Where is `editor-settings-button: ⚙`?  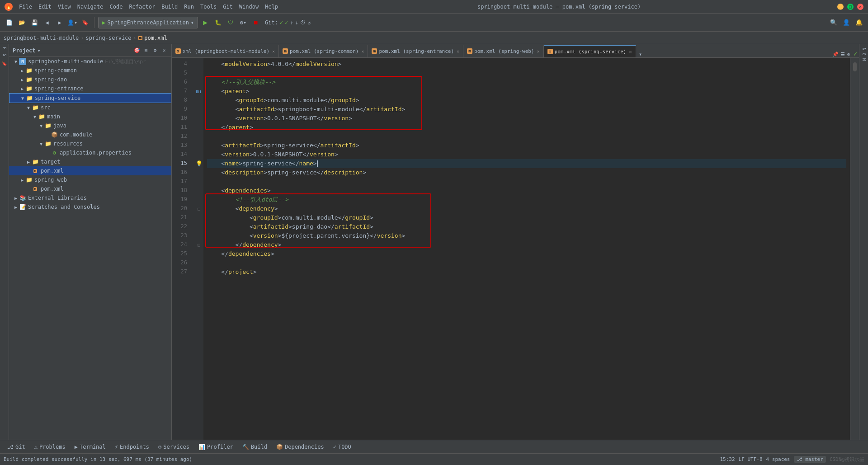
editor-settings-button: ⚙ is located at coordinates (848, 54).